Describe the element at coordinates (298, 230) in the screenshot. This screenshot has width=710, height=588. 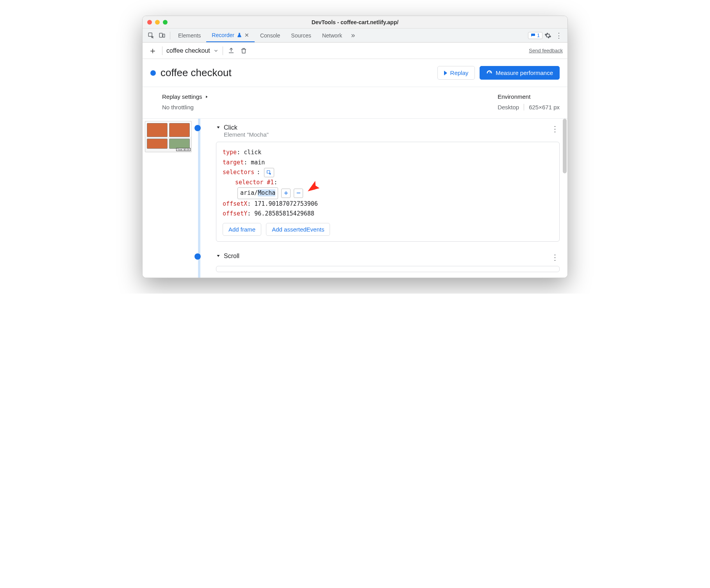
I see `add-asserted-events-button: Add assertedEvents` at that location.